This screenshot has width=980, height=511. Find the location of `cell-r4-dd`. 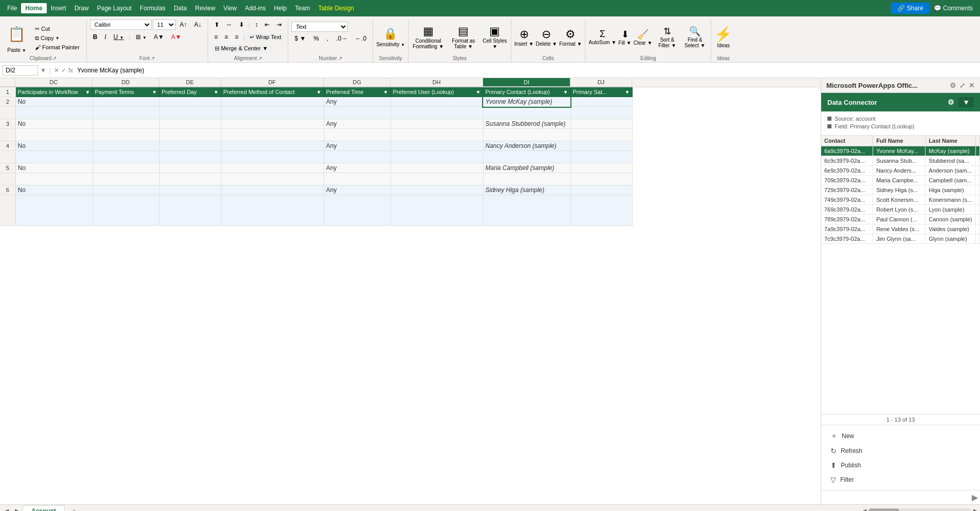

cell-r4-dd is located at coordinates (126, 146).